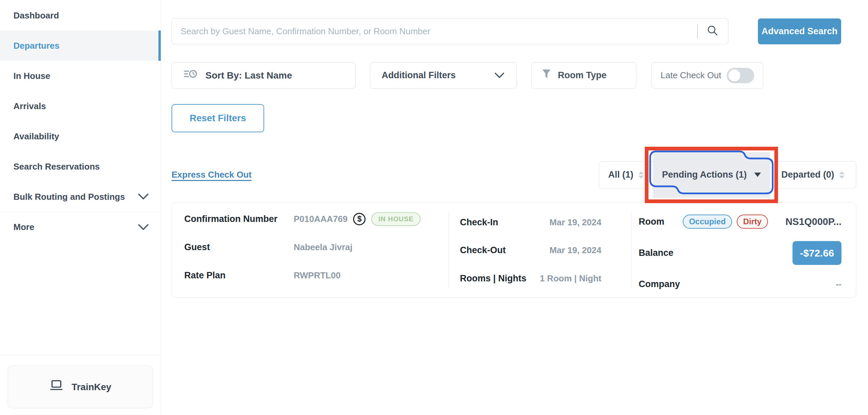 The image size is (868, 415). What do you see at coordinates (740, 221) in the screenshot?
I see `room-row: Room Occupied Dirty NS1Q000P...` at bounding box center [740, 221].